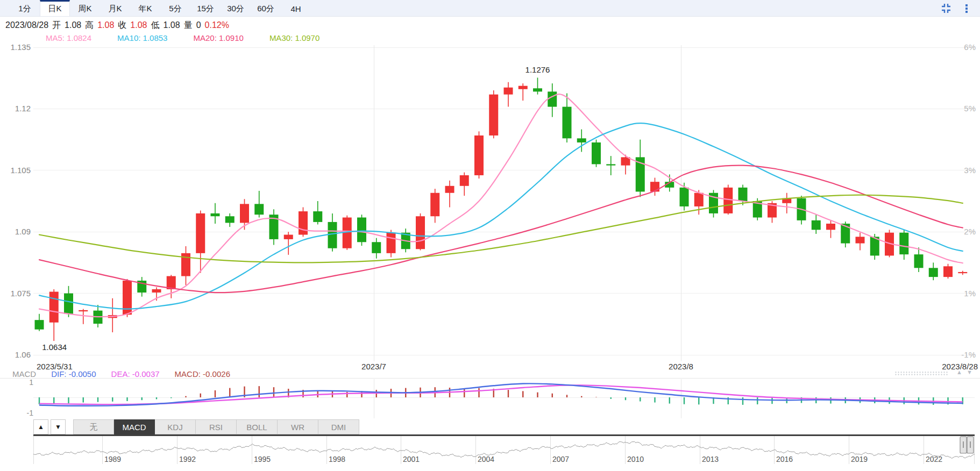  I want to click on dea-line, so click(501, 395).